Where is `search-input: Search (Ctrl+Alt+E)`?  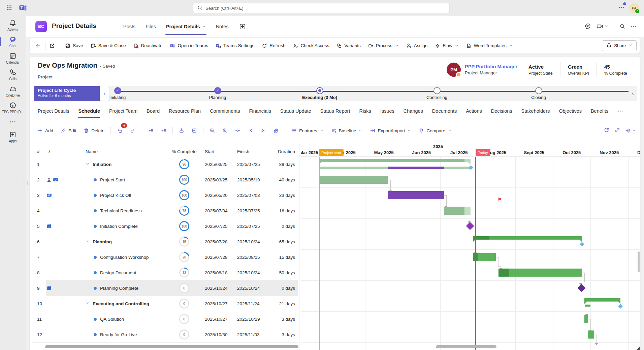
search-input: Search (Ctrl+Alt+E) is located at coordinates (321, 8).